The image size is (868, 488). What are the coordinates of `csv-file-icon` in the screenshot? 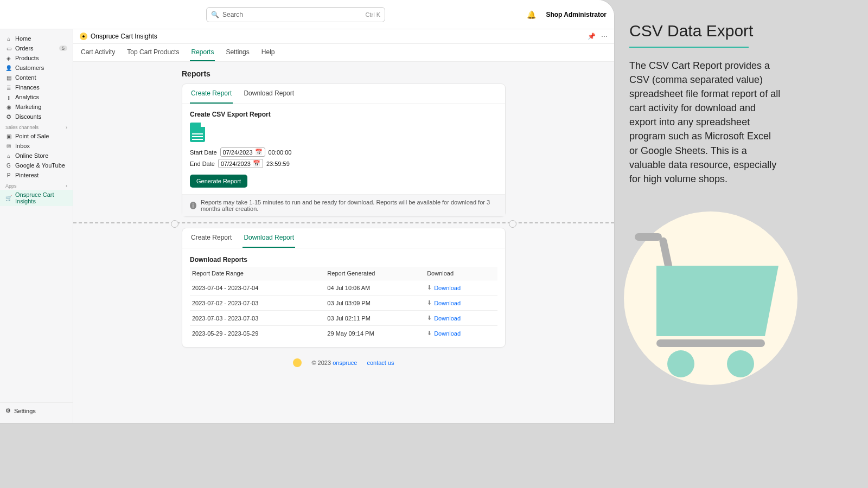 It's located at (197, 132).